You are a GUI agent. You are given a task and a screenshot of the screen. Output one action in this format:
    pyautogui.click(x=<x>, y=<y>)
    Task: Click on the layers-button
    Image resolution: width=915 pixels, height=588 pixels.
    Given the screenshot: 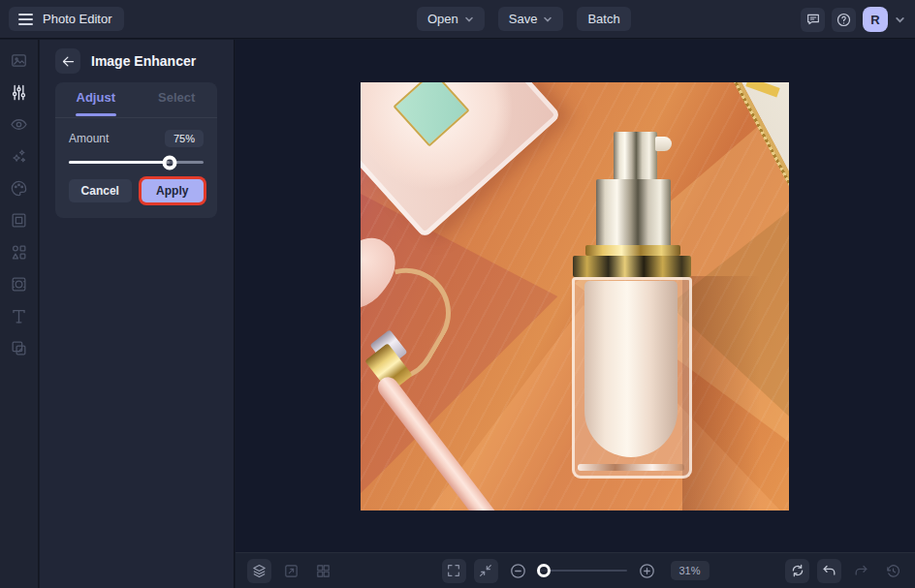 What is the action you would take?
    pyautogui.click(x=260, y=572)
    